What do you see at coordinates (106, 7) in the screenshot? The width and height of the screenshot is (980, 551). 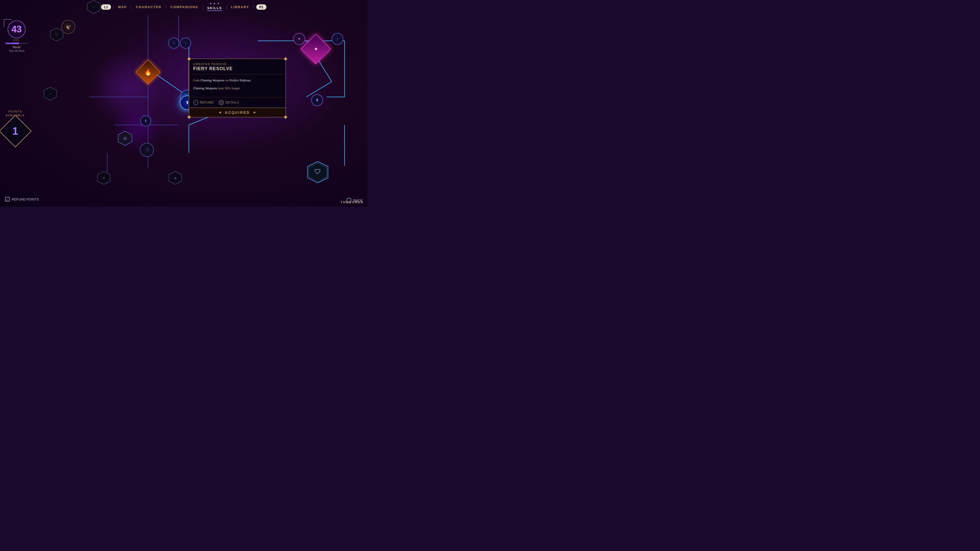 I see `nav-l1-button: L1` at bounding box center [106, 7].